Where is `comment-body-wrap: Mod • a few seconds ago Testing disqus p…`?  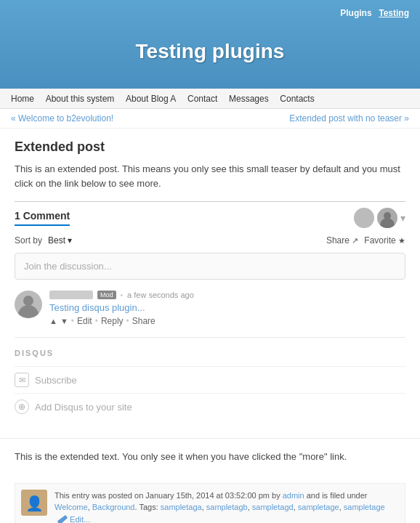
comment-body-wrap: Mod • a few seconds ago Testing disqus p… is located at coordinates (227, 308).